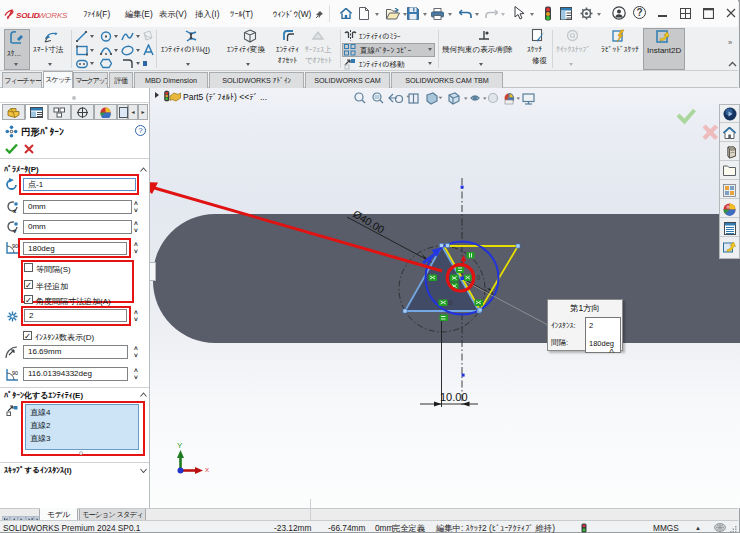 This screenshot has height=533, width=740. Describe the element at coordinates (180, 446) in the screenshot. I see `svg-text: Y` at that location.